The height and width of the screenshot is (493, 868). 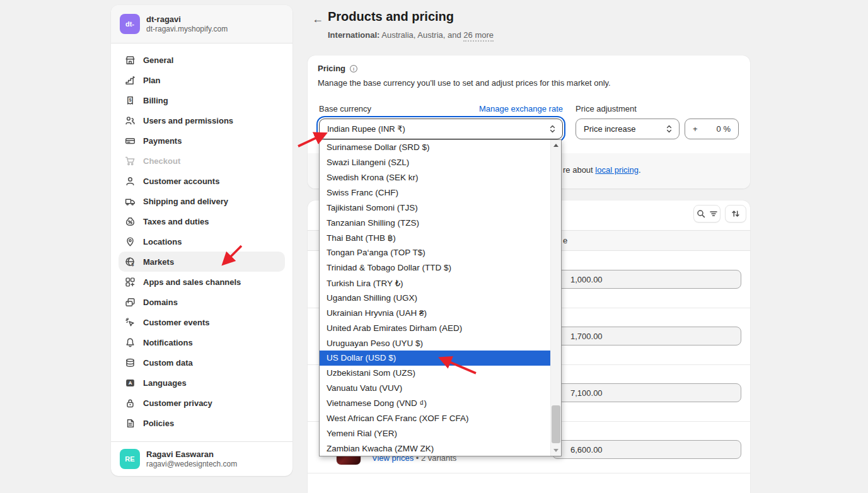 I want to click on sidebar-item-label: Shipping and delivery, so click(x=185, y=202).